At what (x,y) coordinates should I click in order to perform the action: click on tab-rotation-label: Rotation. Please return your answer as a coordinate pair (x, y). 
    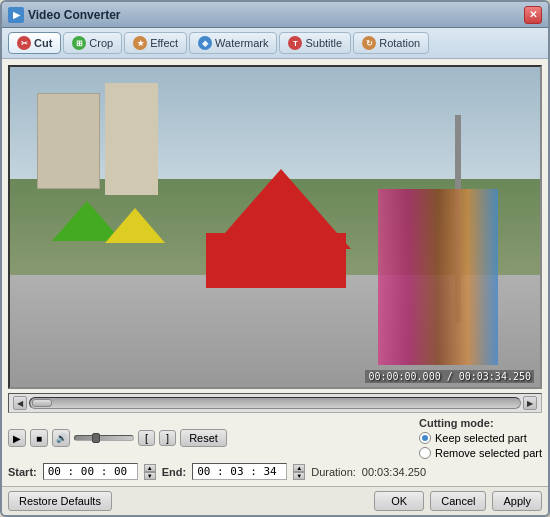
    Looking at the image, I should click on (400, 43).